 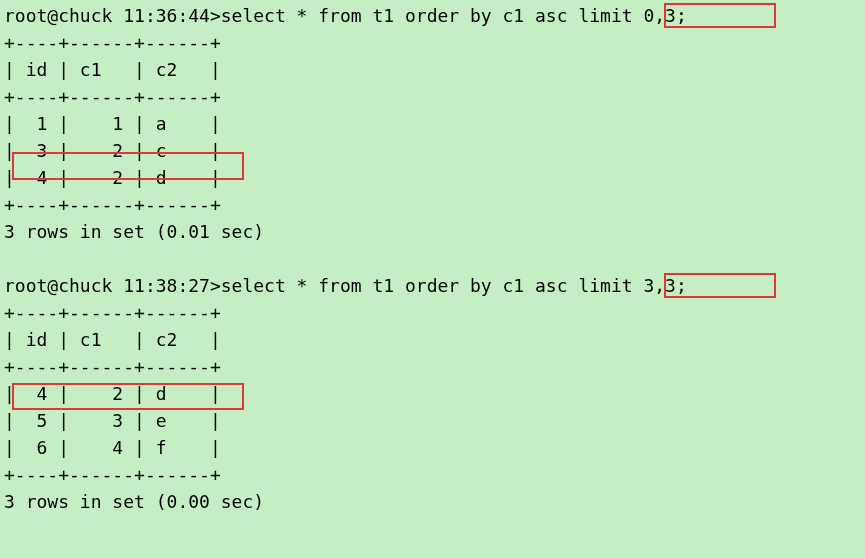 What do you see at coordinates (632, 16) in the screenshot?
I see `query1-sql-limit: limit 0,3;` at bounding box center [632, 16].